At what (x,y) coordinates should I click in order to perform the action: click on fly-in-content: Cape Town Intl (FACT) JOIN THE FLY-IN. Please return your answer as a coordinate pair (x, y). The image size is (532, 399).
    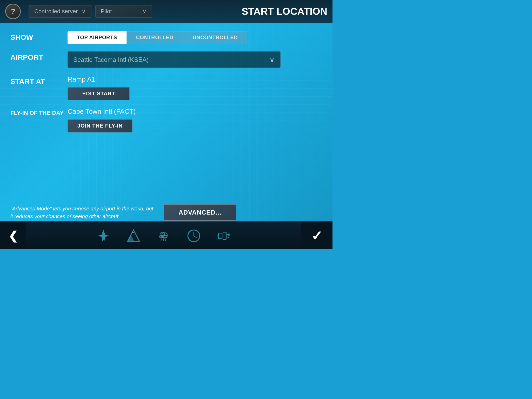
    Looking at the image, I should click on (195, 120).